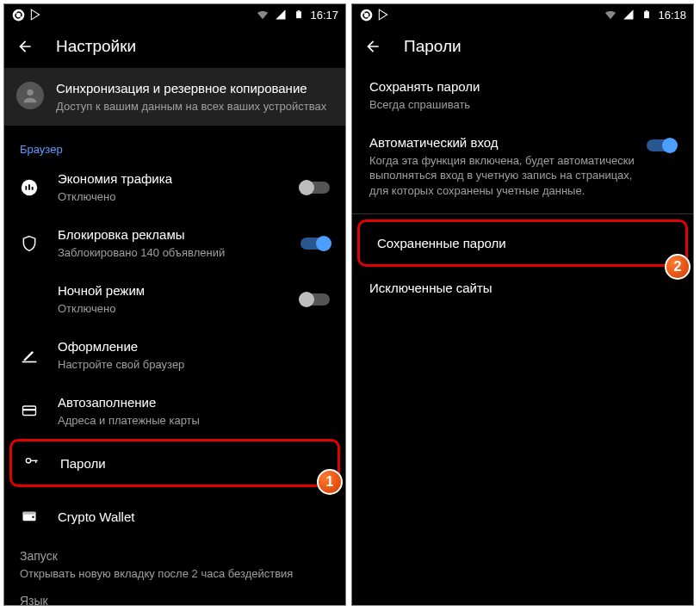 The height and width of the screenshot is (611, 700). What do you see at coordinates (330, 482) in the screenshot?
I see `callout-badge-1: 1` at bounding box center [330, 482].